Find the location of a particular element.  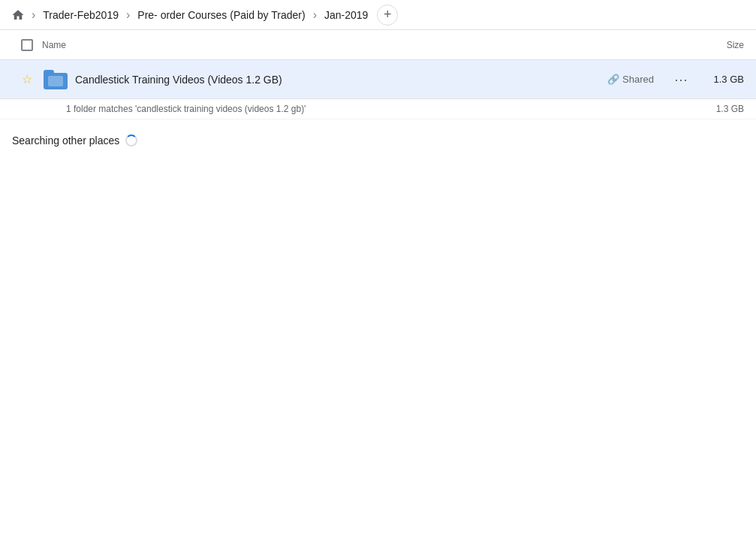

file-row: ☆ Candlestick Training Videos (Videos 1.… is located at coordinates (378, 80).